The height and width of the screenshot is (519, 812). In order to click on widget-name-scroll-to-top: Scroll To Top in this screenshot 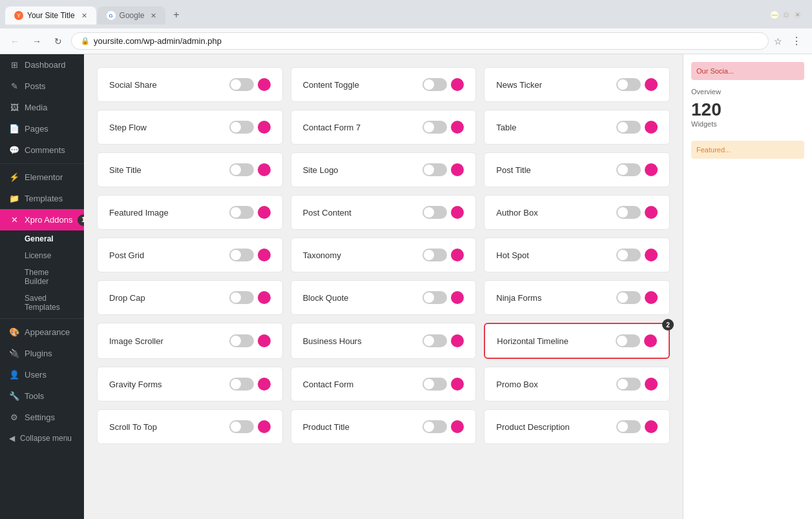, I will do `click(133, 427)`.